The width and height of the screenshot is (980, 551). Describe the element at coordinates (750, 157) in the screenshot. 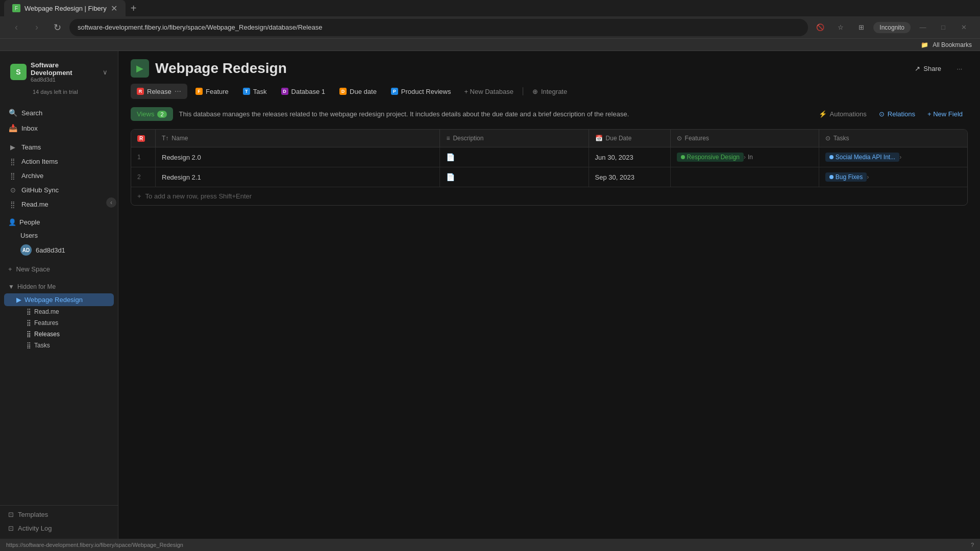

I see `features-more-1: In` at that location.